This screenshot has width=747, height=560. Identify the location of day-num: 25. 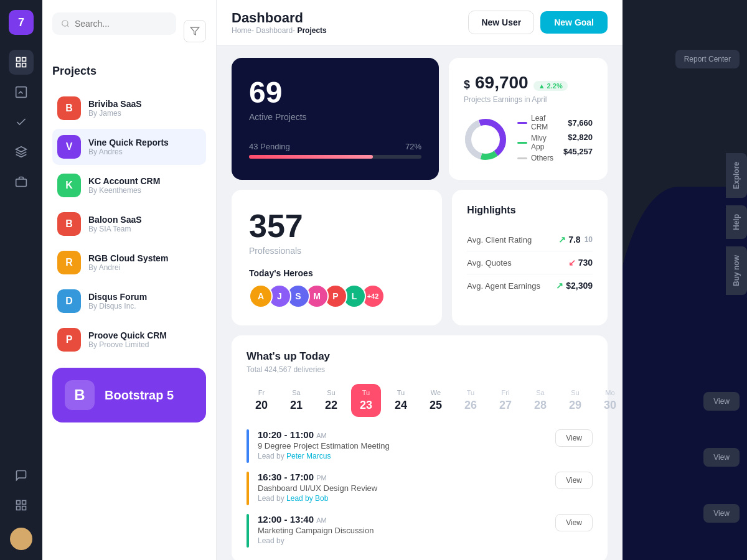
(436, 406).